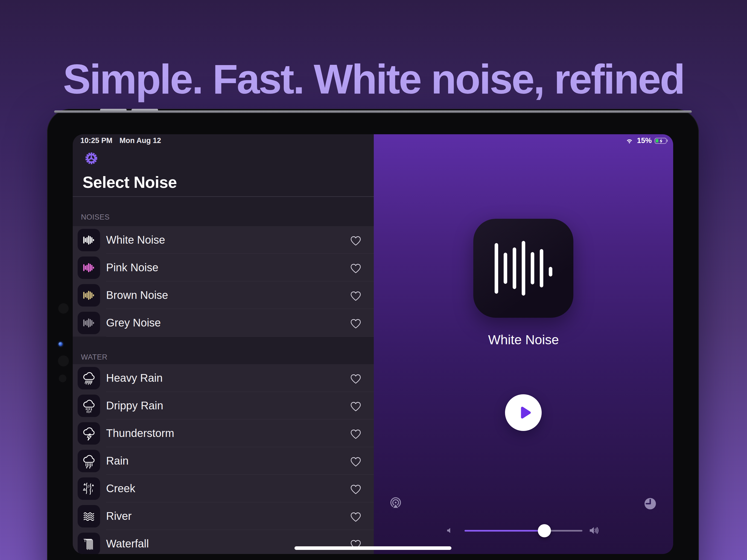 This screenshot has height=560, width=747. I want to click on airplay-icon, so click(396, 503).